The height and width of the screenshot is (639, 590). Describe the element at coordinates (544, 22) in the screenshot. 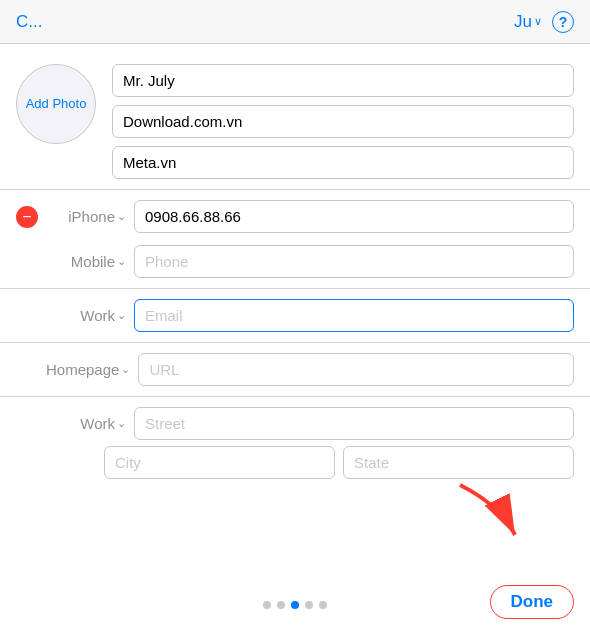

I see `nav-right: Ju ∨ ?` at that location.